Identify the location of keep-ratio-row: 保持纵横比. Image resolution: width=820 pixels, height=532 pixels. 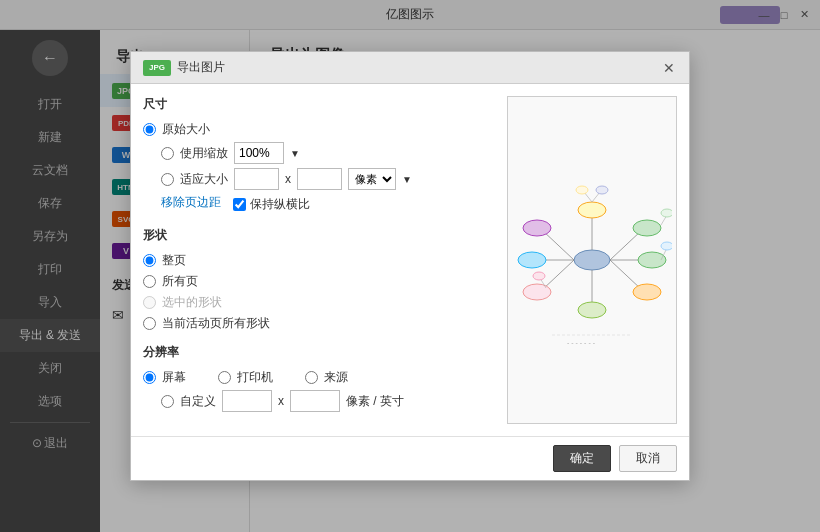
(272, 204).